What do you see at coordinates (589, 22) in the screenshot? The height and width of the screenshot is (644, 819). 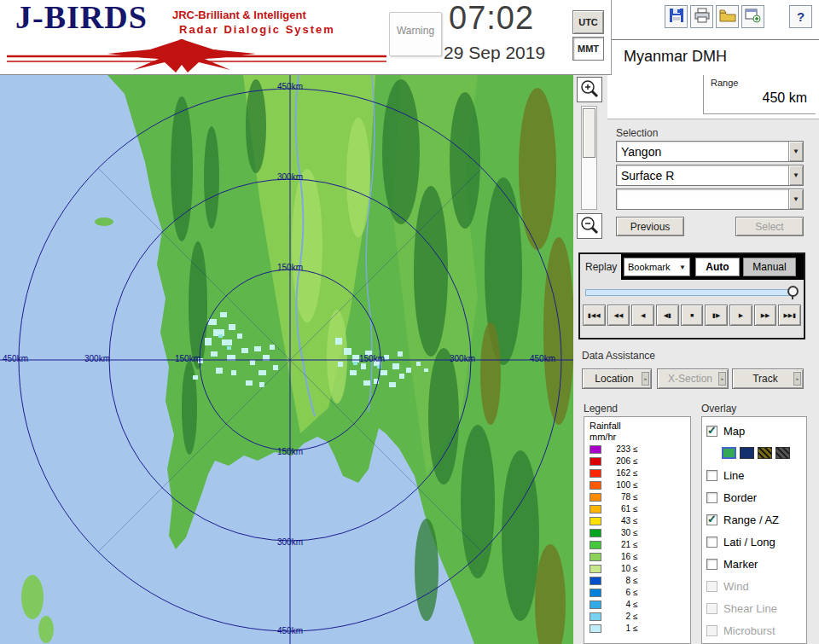 I see `timezone-utc-button: UTC` at bounding box center [589, 22].